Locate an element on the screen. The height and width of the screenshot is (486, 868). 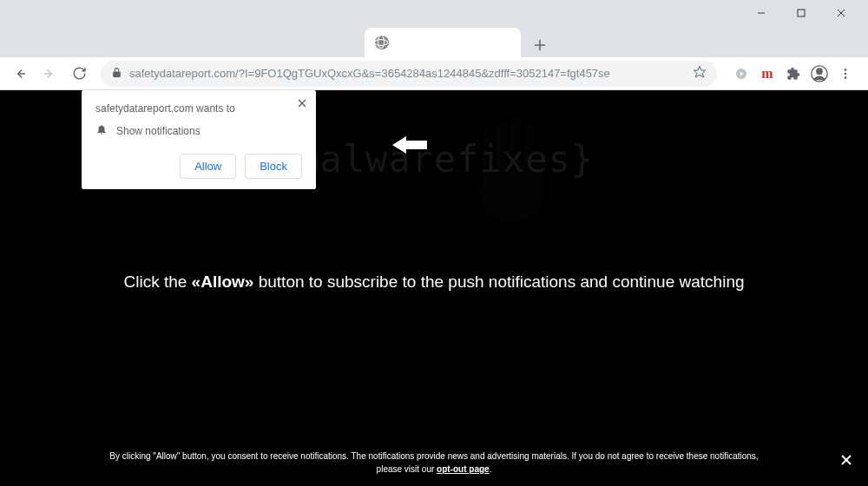
permission-label: Show notifications is located at coordinates (158, 131).